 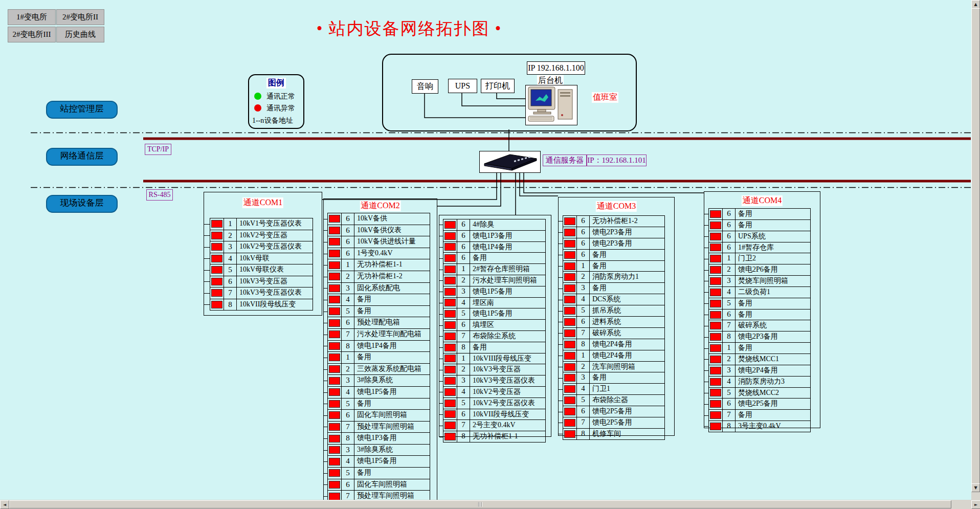 What do you see at coordinates (378, 289) in the screenshot?
I see `device-row: 3固化系统配电` at bounding box center [378, 289].